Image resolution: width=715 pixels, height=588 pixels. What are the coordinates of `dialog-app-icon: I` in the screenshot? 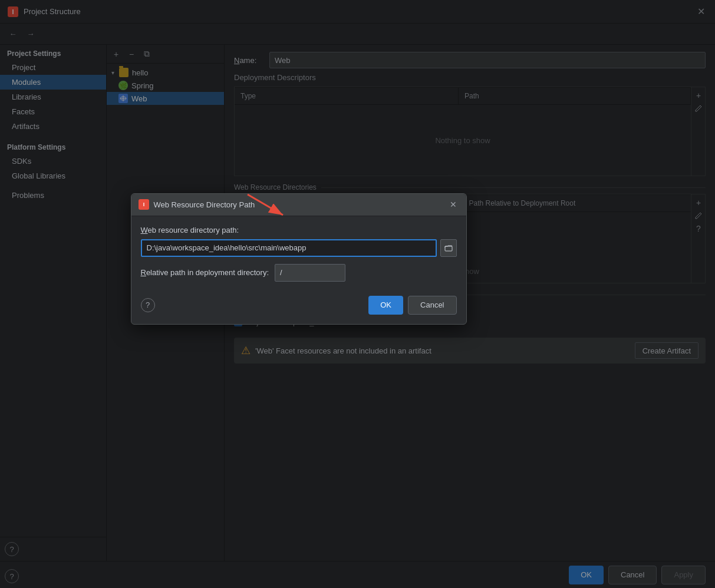 It's located at (144, 204).